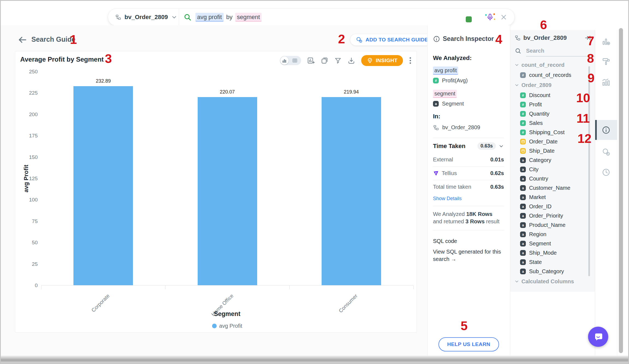 The image size is (629, 364). I want to click on bar-value-label: 232.89, so click(103, 81).